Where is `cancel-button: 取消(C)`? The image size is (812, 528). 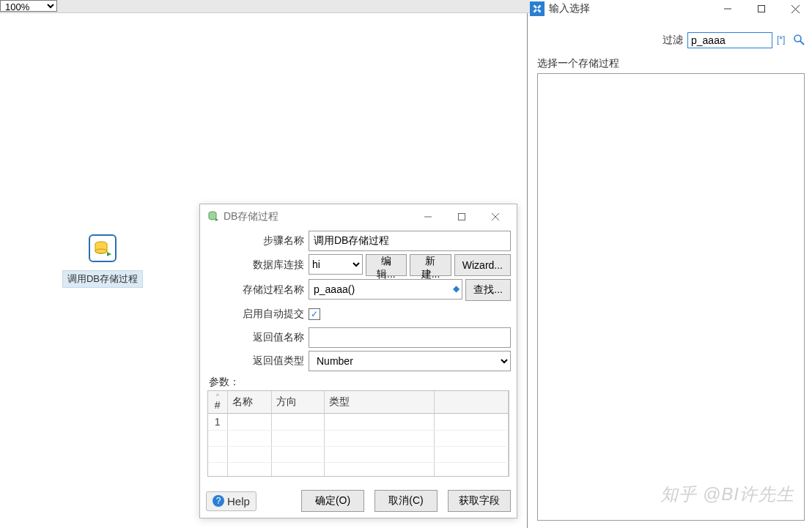
cancel-button: 取消(C) is located at coordinates (406, 501).